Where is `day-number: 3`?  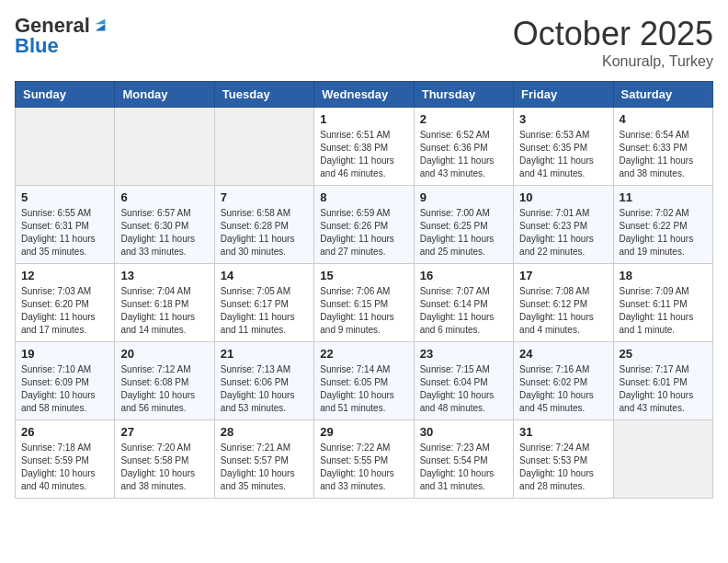 day-number: 3 is located at coordinates (563, 120).